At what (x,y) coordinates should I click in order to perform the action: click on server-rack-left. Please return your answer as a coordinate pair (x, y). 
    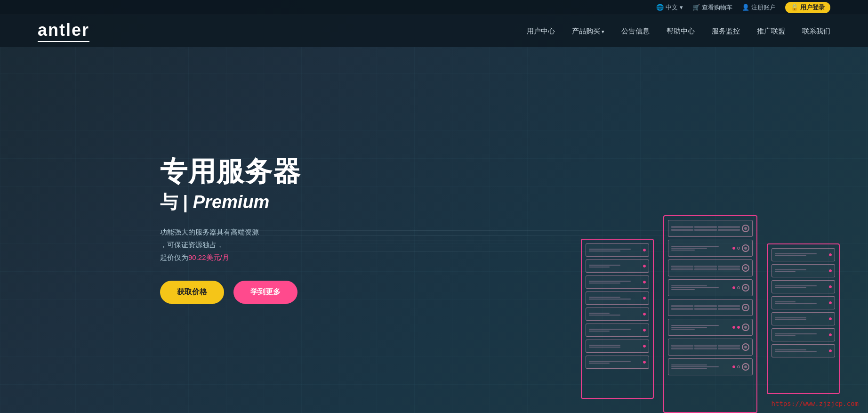
    Looking at the image, I should click on (618, 319).